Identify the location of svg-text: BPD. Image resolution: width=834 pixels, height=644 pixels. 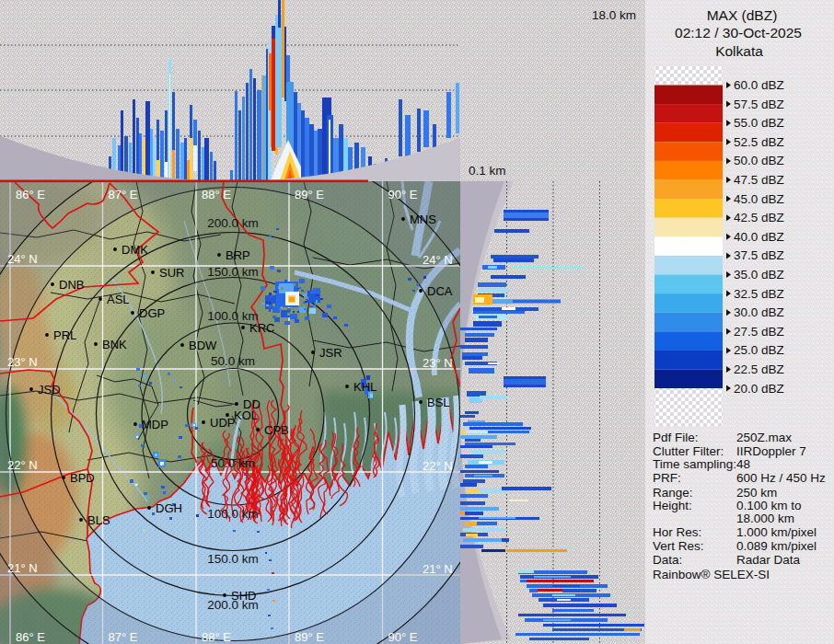
(83, 478).